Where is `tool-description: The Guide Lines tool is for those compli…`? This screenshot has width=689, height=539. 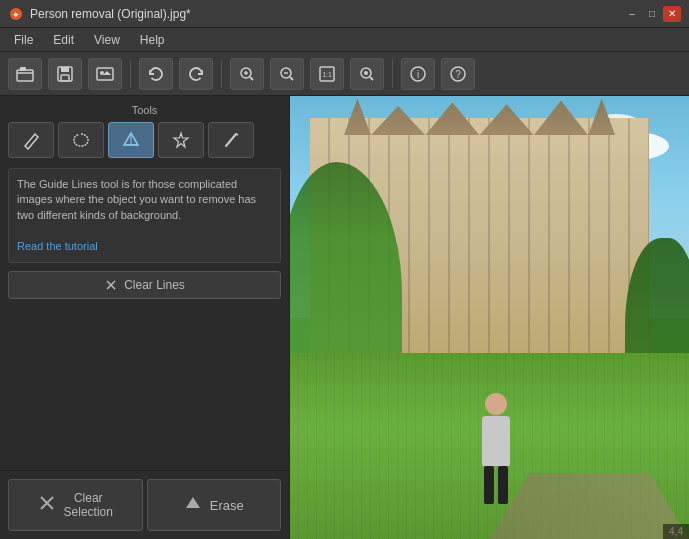
tool-description: The Guide Lines tool is for those compli… is located at coordinates (144, 216).